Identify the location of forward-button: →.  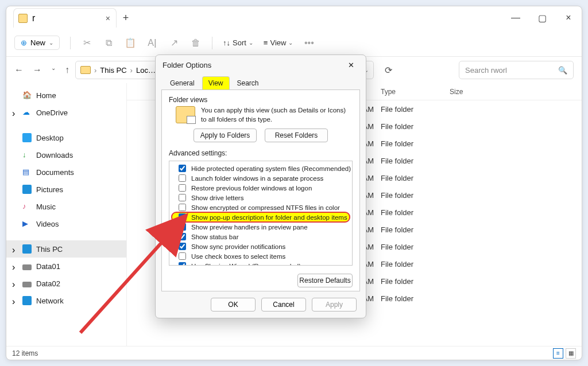
(37, 70).